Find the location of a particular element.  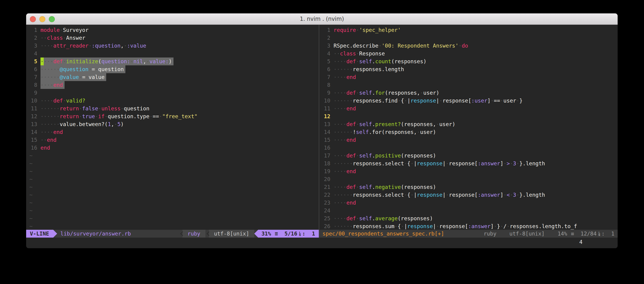

line-number: 2 is located at coordinates (326, 38).